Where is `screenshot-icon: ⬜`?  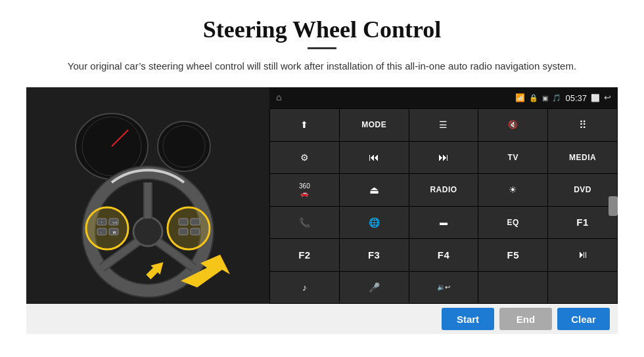 screenshot-icon: ⬜ is located at coordinates (595, 98).